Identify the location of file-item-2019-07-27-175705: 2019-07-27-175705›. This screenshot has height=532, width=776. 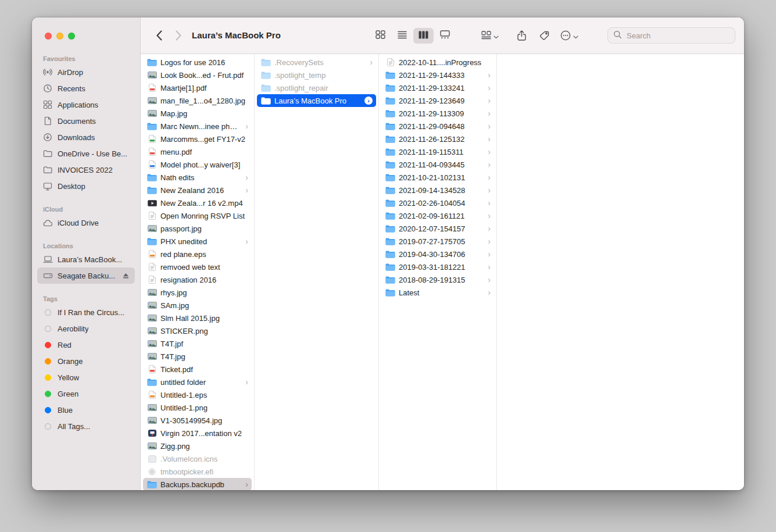
(438, 241).